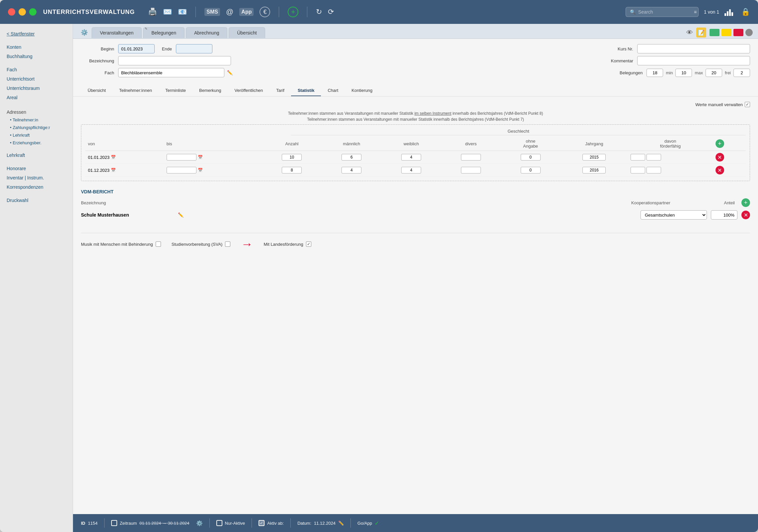 The image size is (758, 532). Describe the element at coordinates (135, 91) in the screenshot. I see `sub-tab-teilnehmer: Teilnehmer:innen` at that location.